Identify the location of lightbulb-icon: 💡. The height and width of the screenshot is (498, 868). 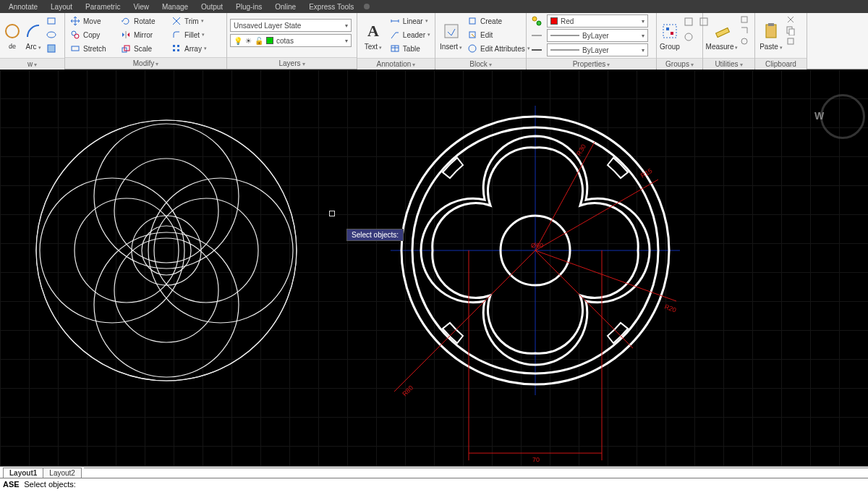
(238, 41).